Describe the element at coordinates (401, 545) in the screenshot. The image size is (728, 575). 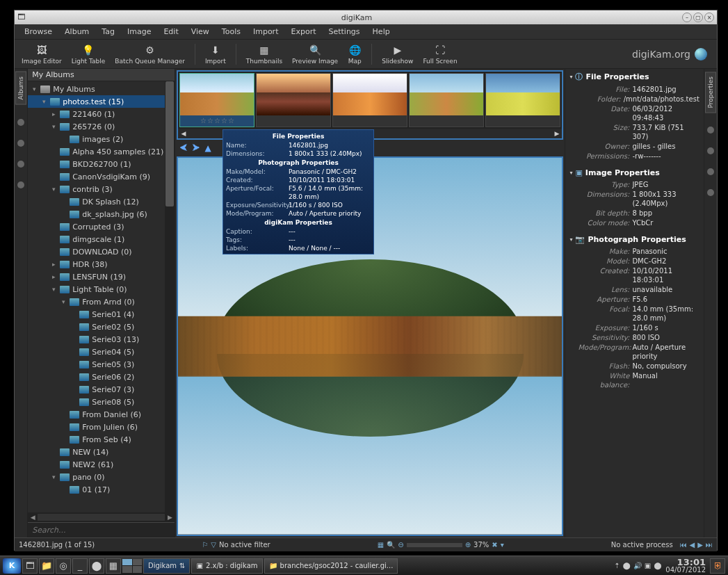
I see `zoom-out-icon: ⊖` at that location.